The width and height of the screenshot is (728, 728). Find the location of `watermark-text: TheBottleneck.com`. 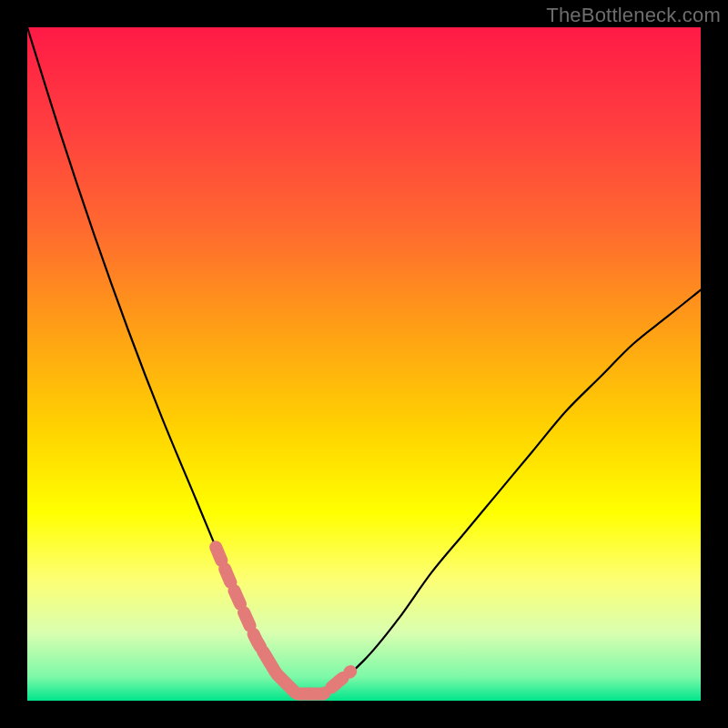

watermark-text: TheBottleneck.com is located at coordinates (633, 15).